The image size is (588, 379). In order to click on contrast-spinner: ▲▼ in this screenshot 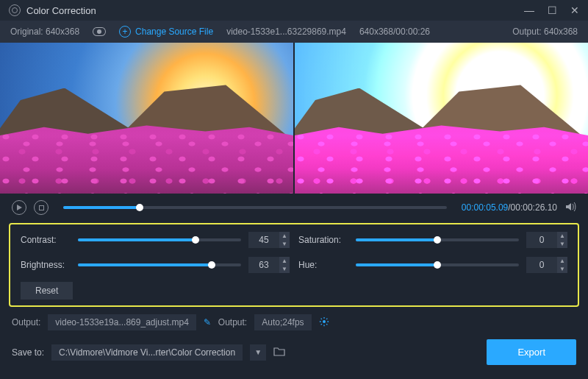, I will do `click(269, 240)`.